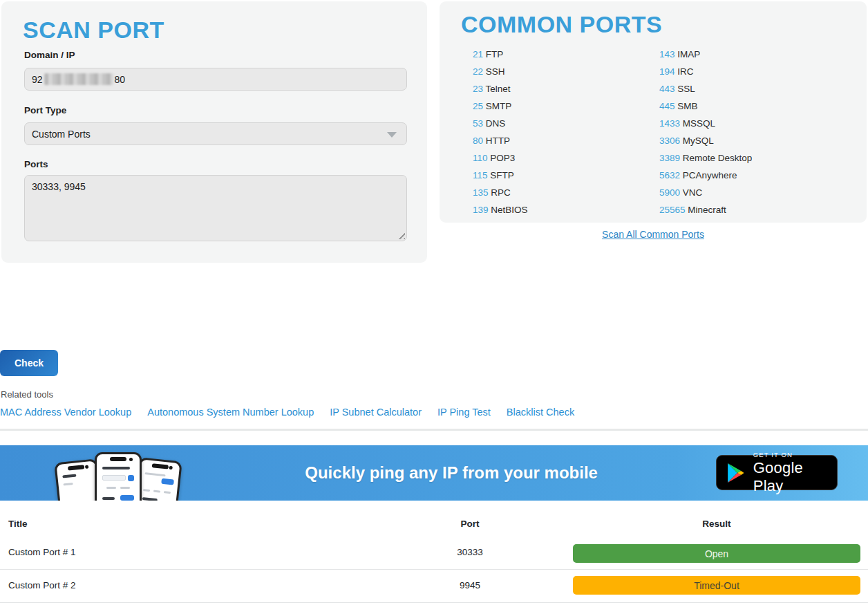  Describe the element at coordinates (706, 123) in the screenshot. I see `common-port-item: 1433 MSSQL` at that location.